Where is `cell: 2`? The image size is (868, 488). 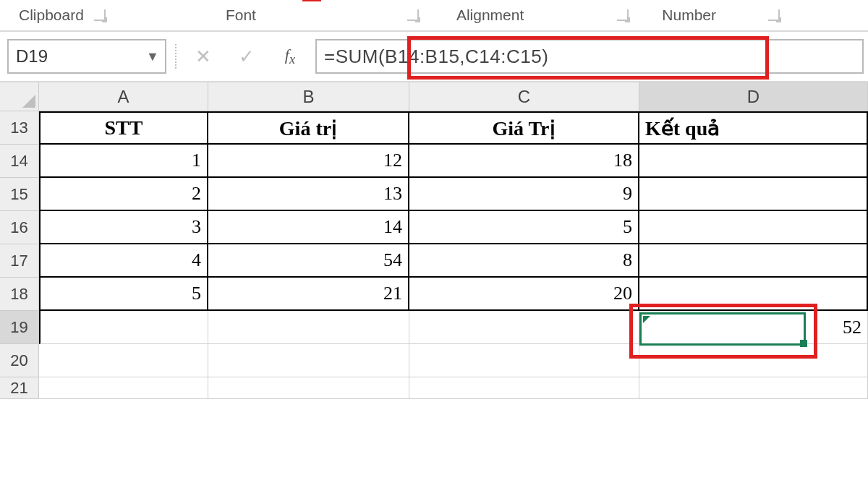 cell: 2 is located at coordinates (124, 194).